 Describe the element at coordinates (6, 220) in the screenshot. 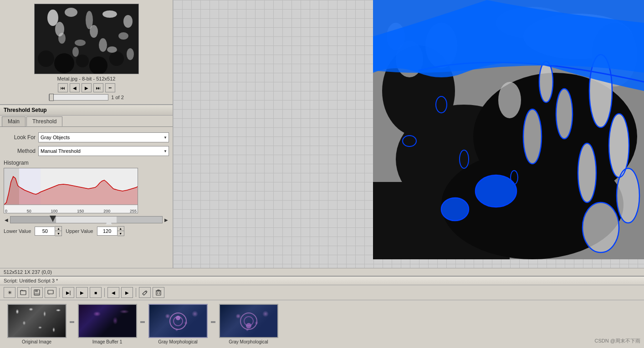

I see `range-arrow-left: ◀` at that location.